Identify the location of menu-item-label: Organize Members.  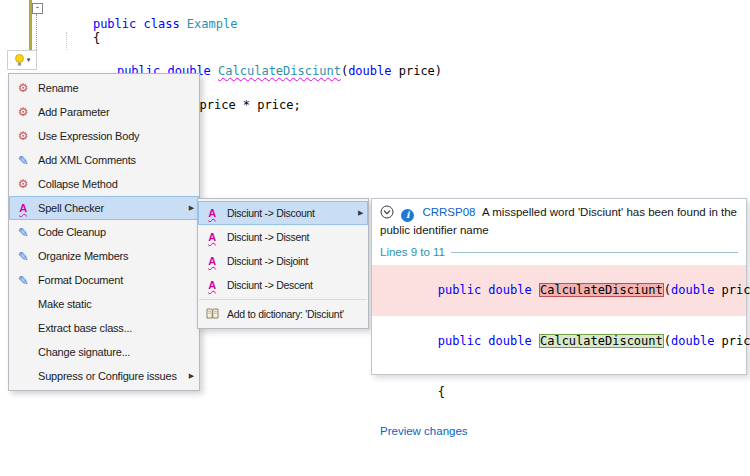
(116, 256).